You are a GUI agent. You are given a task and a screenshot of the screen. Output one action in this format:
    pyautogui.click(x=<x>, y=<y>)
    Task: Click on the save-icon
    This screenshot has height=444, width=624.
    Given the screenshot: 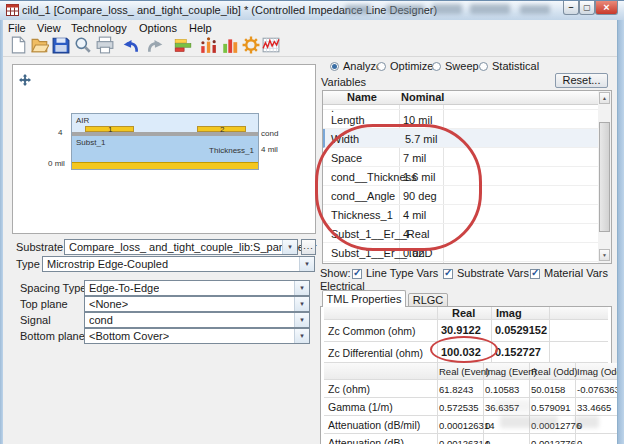 What is the action you would take?
    pyautogui.click(x=61, y=45)
    